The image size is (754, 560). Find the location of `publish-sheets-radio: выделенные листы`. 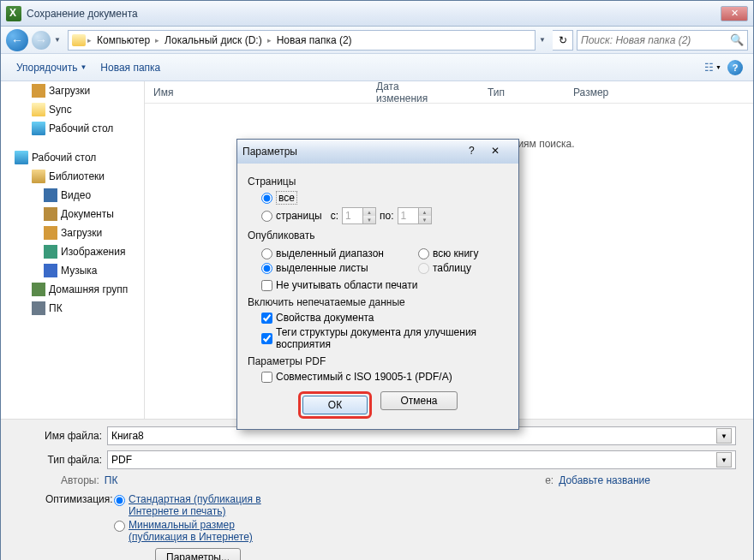

publish-sheets-radio: выделенные листы is located at coordinates (322, 268).